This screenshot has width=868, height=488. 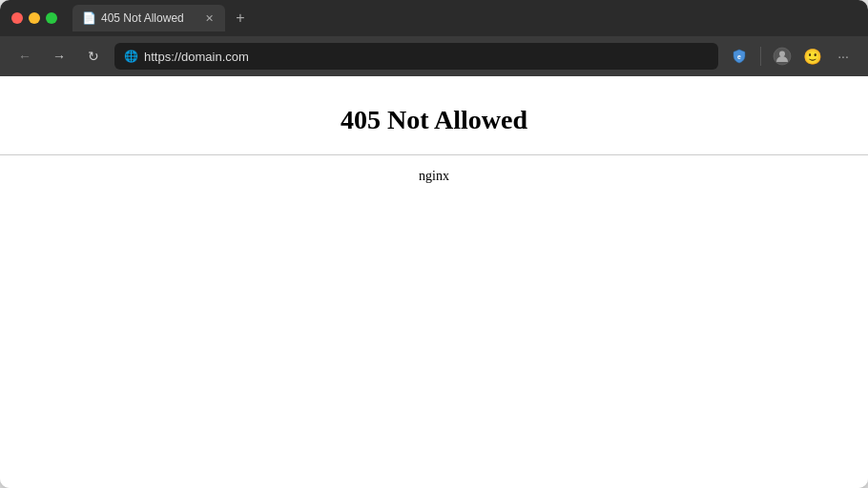 I want to click on error-heading: 405 Not Allowed, so click(x=434, y=120).